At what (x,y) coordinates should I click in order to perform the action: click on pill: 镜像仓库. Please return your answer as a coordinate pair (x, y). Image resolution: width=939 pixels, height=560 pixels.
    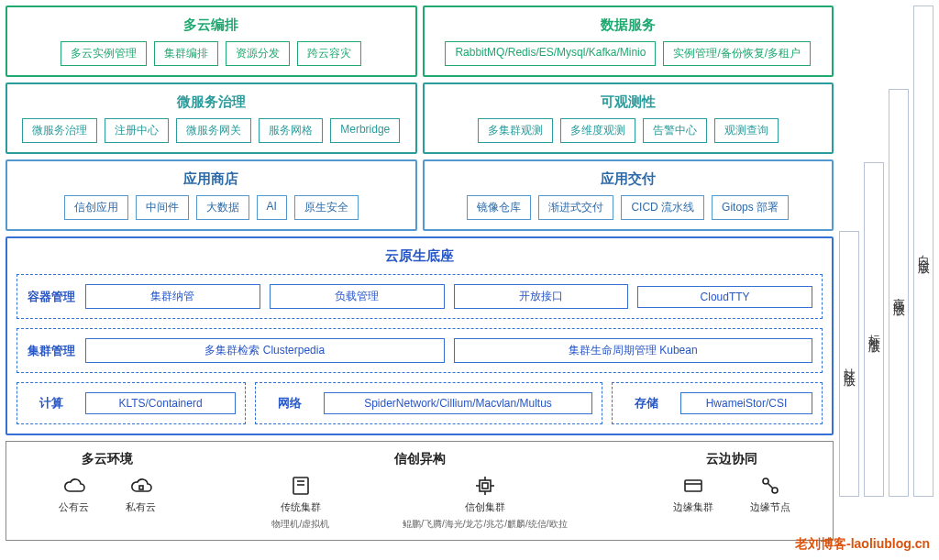
    Looking at the image, I should click on (499, 207).